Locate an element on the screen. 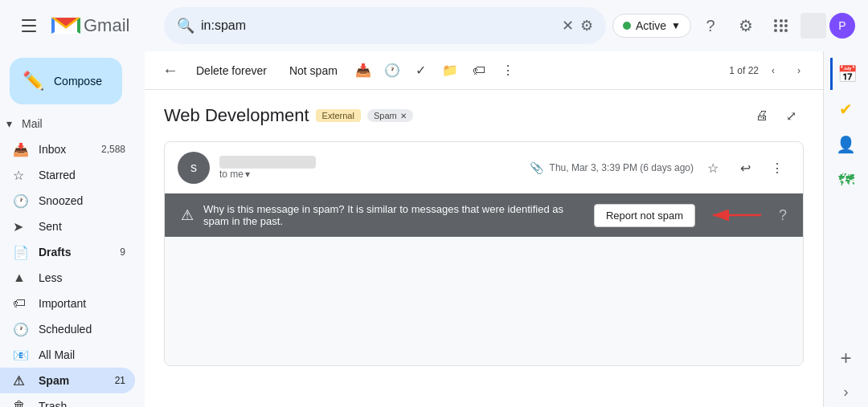 Image resolution: width=868 pixels, height=407 pixels. avatar: P is located at coordinates (842, 26).